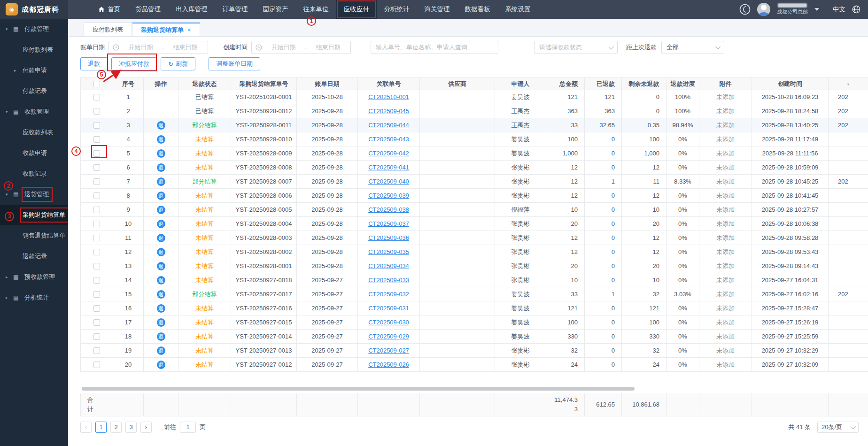 Image resolution: width=868 pixels, height=446 pixels. Describe the element at coordinates (34, 298) in the screenshot. I see `sidebar-item-分析统计: ▸▦分析统计` at that location.